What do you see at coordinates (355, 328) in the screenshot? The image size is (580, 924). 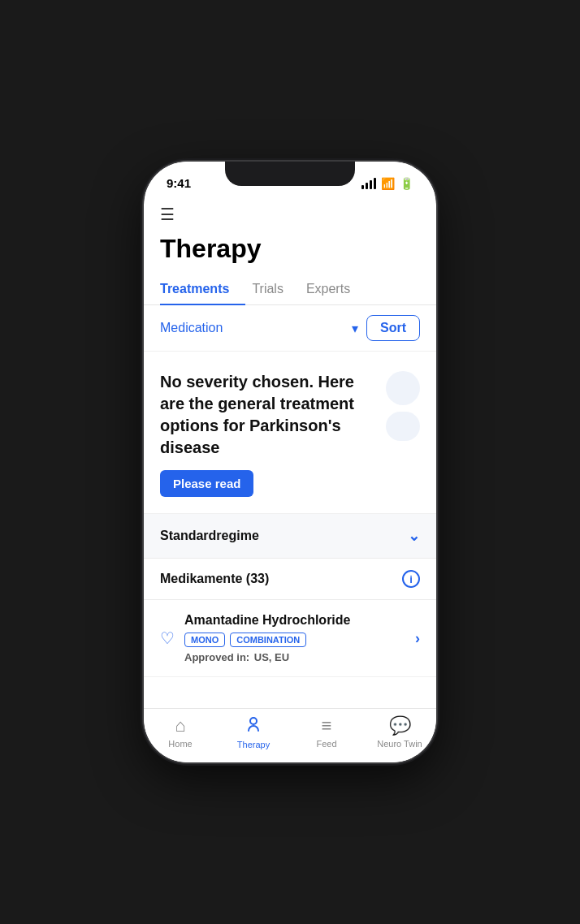 I see `chevron-down-icon: ▾` at bounding box center [355, 328].